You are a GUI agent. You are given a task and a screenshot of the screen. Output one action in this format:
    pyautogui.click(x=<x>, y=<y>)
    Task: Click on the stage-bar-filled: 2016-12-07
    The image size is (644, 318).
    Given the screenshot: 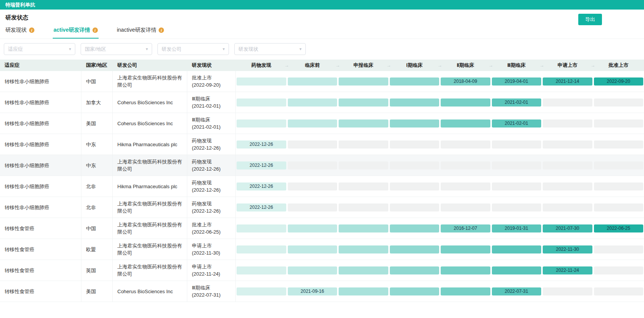 What is the action you would take?
    pyautogui.click(x=466, y=228)
    